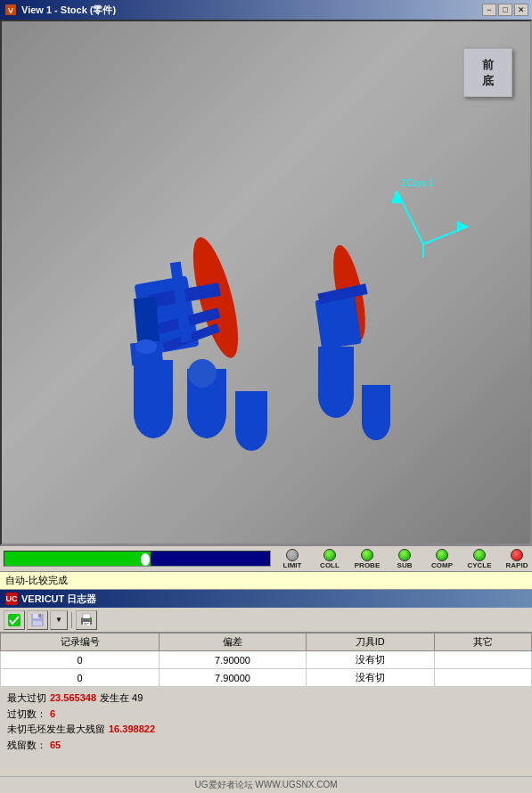 This screenshot has width=532, height=793. Describe the element at coordinates (370, 678) in the screenshot. I see `cell-tool-2: 没有切` at that location.